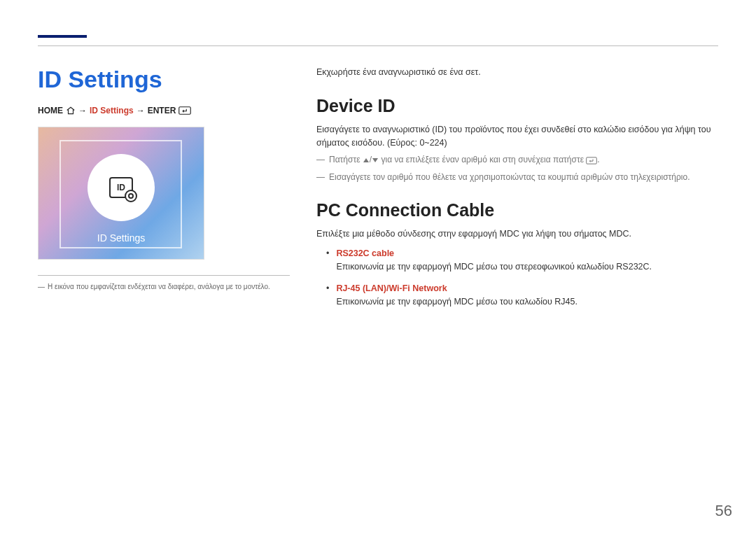  Describe the element at coordinates (159, 287) in the screenshot. I see `image-disclaimer-text: Η εικόνα που εμφανίζεται ενδέχεται να δι…` at that location.